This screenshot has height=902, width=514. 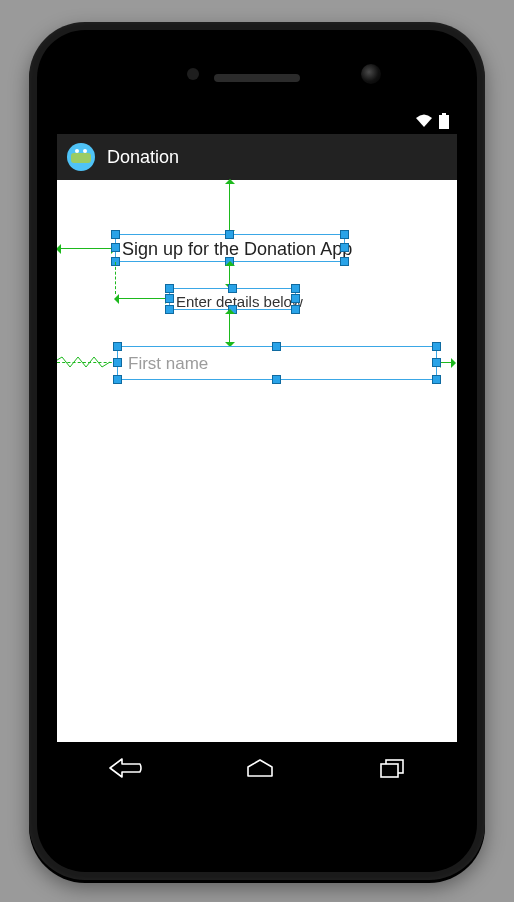 I want to click on textview-heading-text: Sign up for the Donation App, so click(x=237, y=250).